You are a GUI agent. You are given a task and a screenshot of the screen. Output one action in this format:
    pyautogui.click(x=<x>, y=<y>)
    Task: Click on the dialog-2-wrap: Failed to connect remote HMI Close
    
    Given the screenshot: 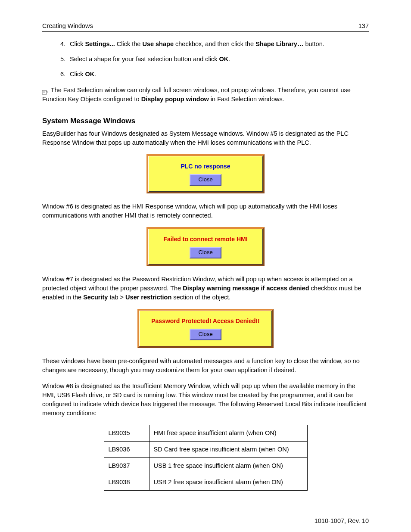 What is the action you would take?
    pyautogui.click(x=206, y=246)
    